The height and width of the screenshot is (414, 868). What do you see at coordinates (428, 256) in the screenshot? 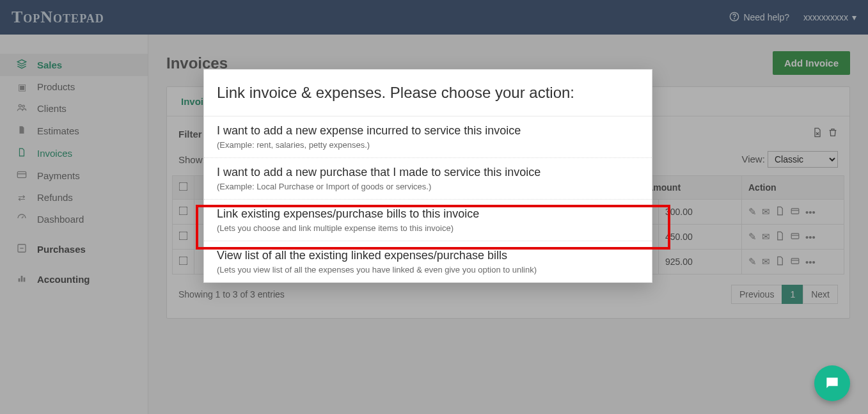
I see `modal-option-title: View list of all the existing linked exp…` at bounding box center [428, 256].